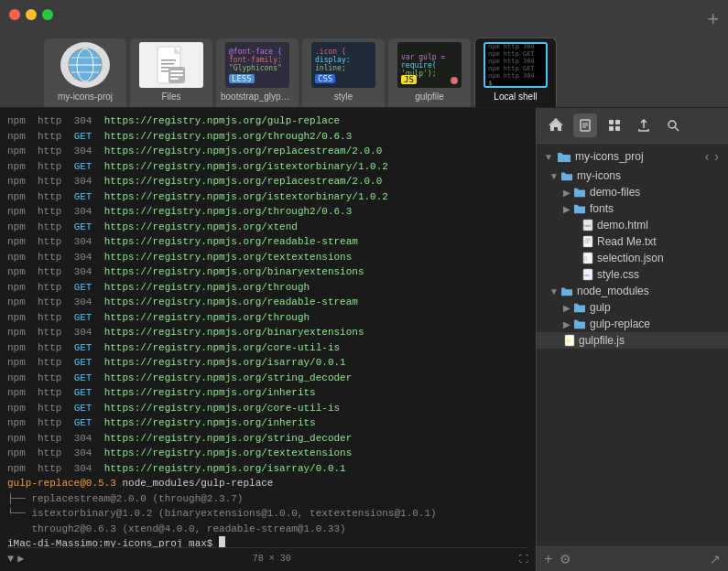 This screenshot has width=728, height=571. I want to click on tab-thumbnail-my-icons-proj, so click(85, 65).